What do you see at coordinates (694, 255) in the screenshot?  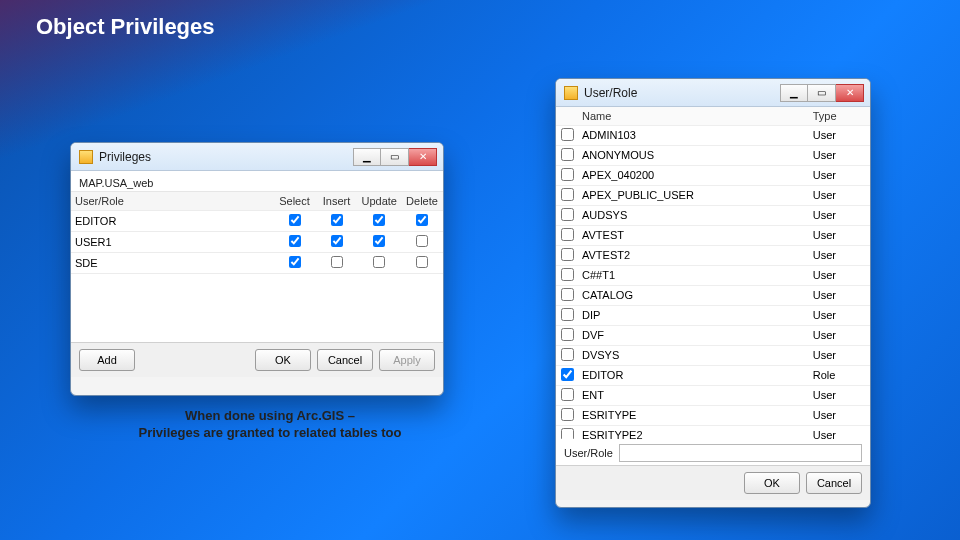 I see `name-cell: AVTEST2` at bounding box center [694, 255].